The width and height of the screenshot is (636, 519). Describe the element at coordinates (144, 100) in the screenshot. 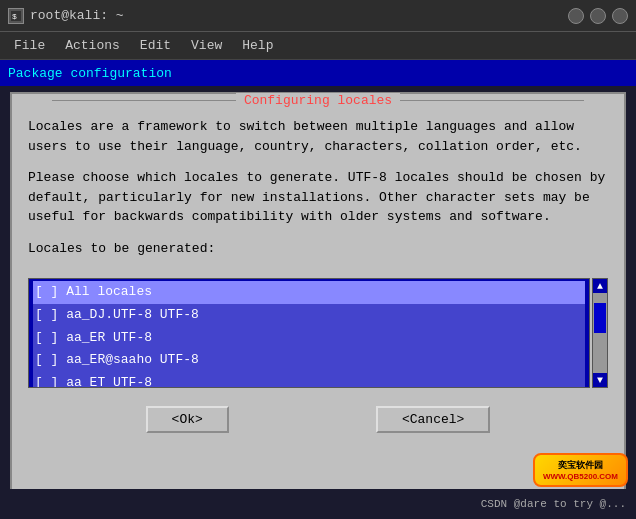

I see `title-line-left` at that location.